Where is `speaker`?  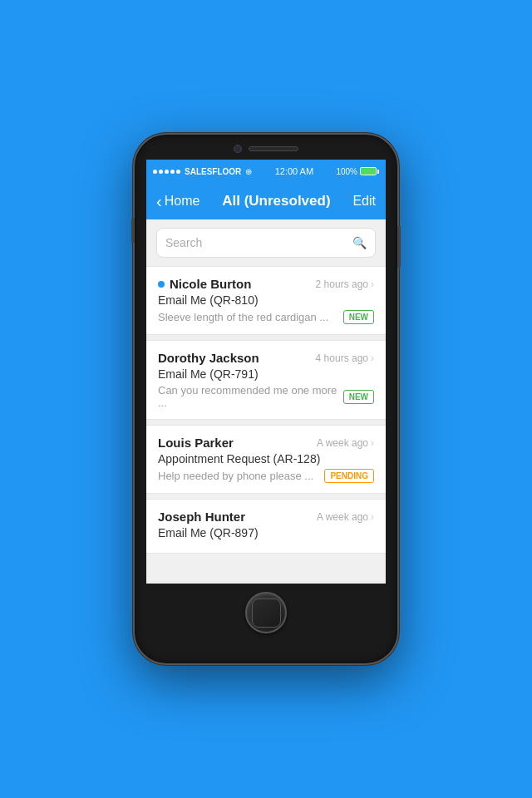 speaker is located at coordinates (273, 149).